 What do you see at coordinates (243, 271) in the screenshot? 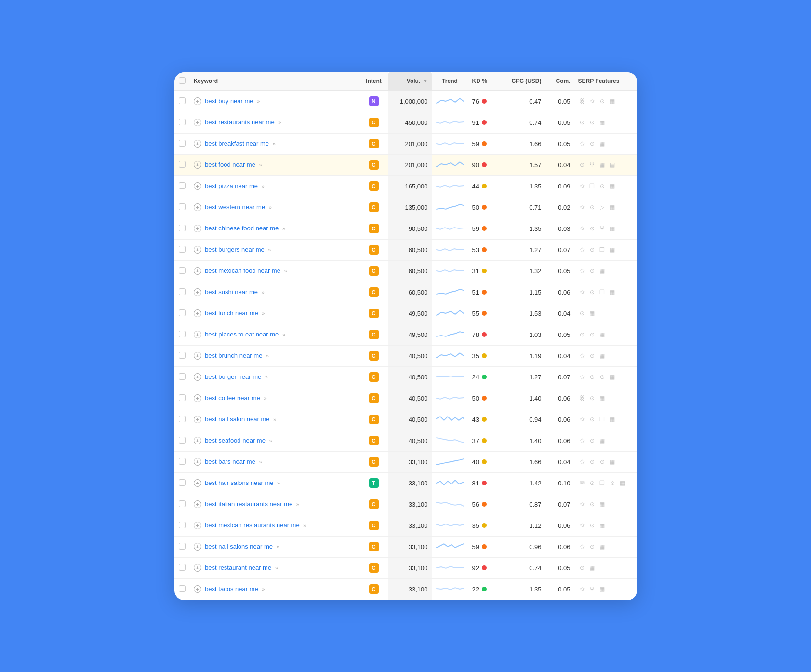
I see `keyword-link: best mexican food near me` at bounding box center [243, 271].